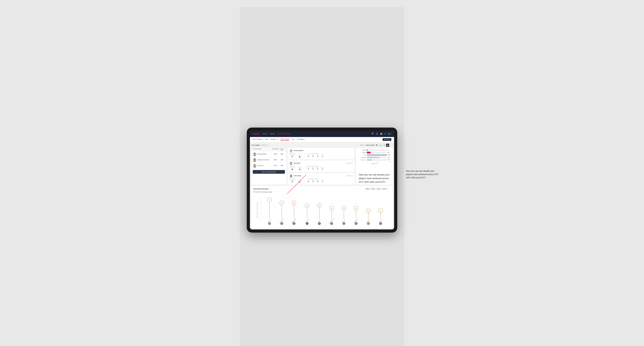 The width and height of the screenshot is (644, 346). Describe the element at coordinates (300, 157) in the screenshot. I see `practice-value: 6` at that location.